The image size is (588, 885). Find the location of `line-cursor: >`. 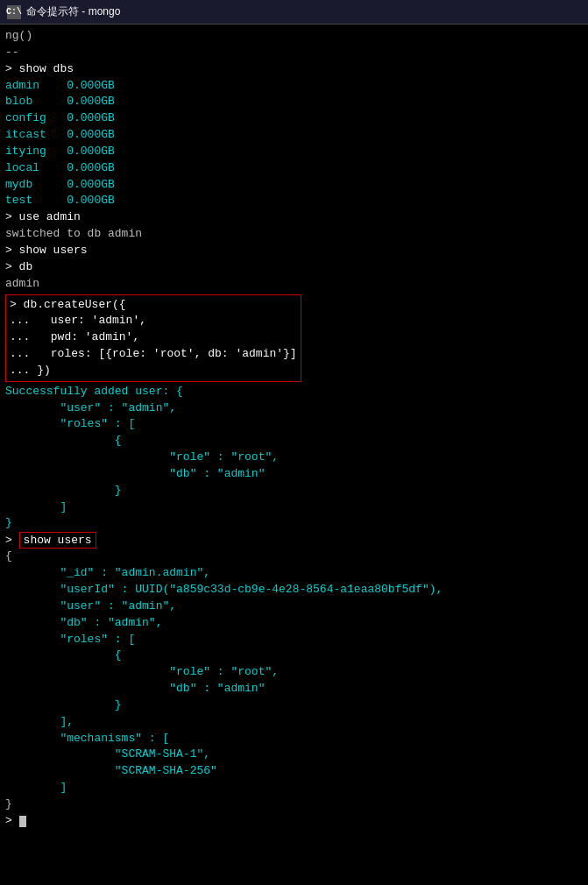

line-cursor: > is located at coordinates (294, 822).